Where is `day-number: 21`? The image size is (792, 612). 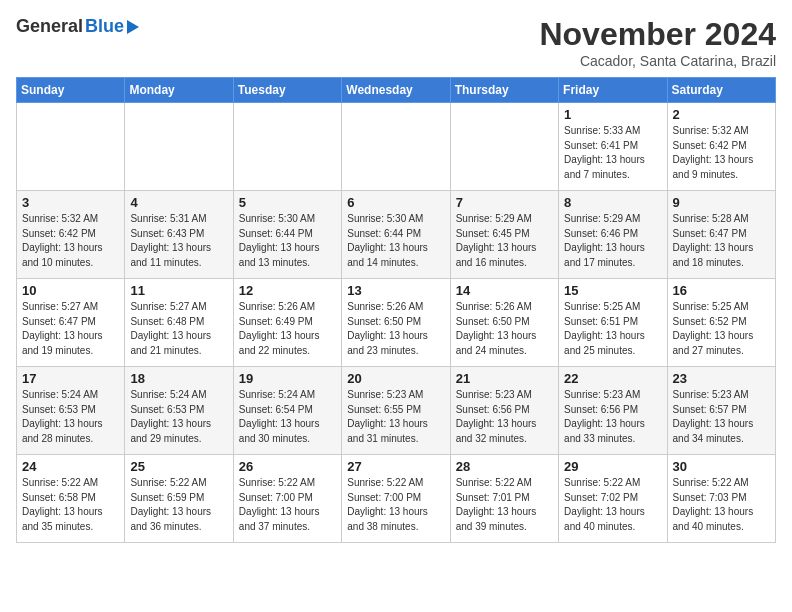 day-number: 21 is located at coordinates (504, 378).